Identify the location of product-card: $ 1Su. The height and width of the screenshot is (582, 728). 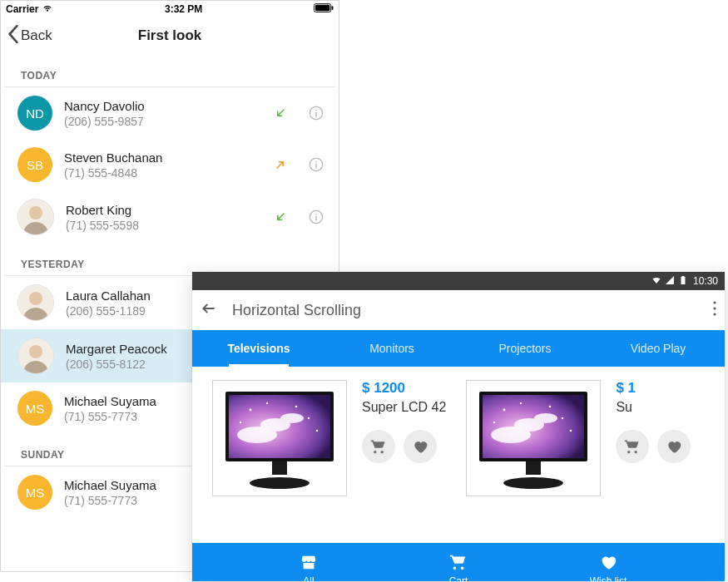
(578, 455).